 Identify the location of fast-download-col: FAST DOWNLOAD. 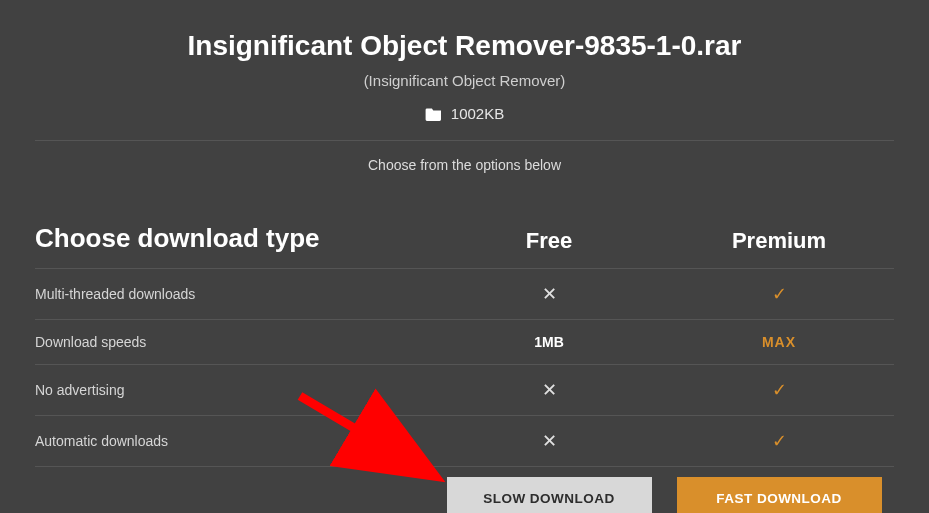
(779, 495).